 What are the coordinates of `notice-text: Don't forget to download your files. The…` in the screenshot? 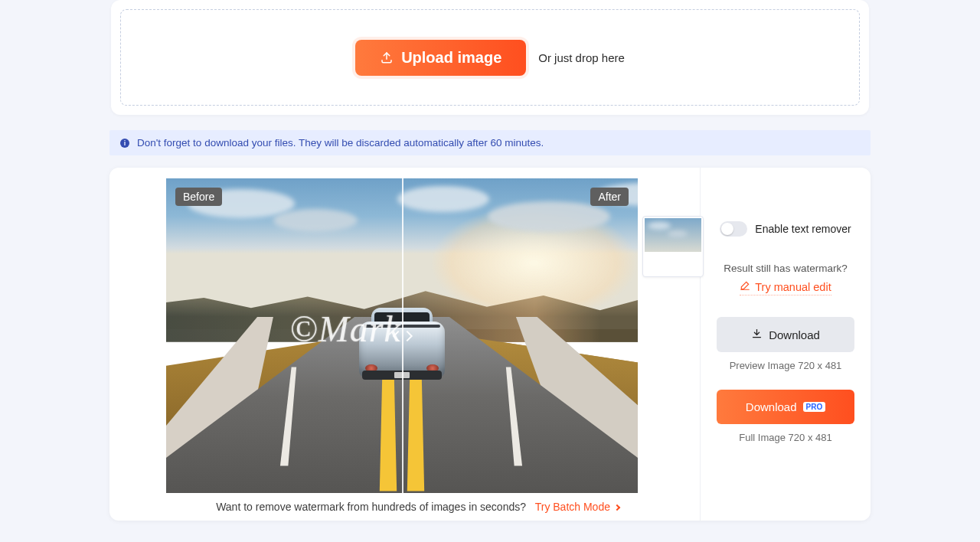 It's located at (340, 142).